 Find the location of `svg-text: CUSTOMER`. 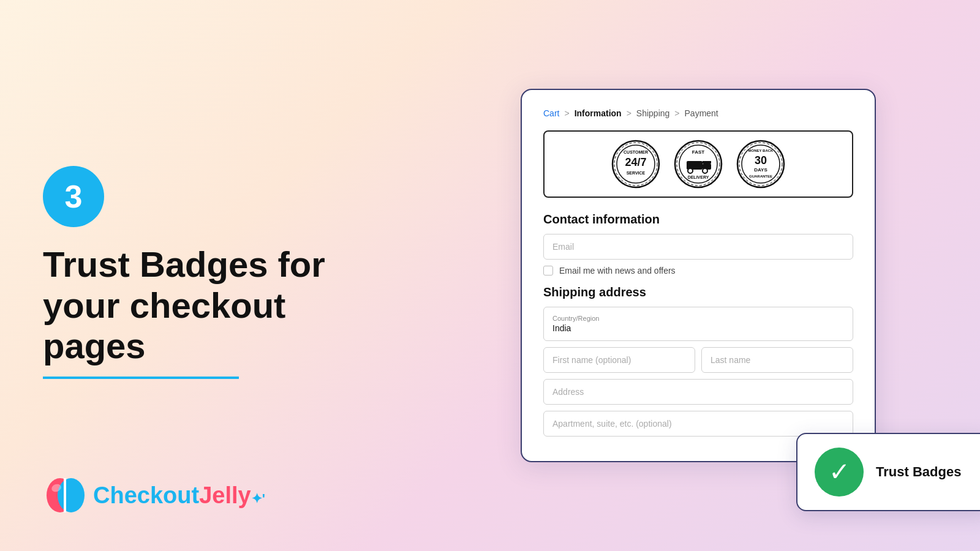

svg-text: CUSTOMER is located at coordinates (636, 152).